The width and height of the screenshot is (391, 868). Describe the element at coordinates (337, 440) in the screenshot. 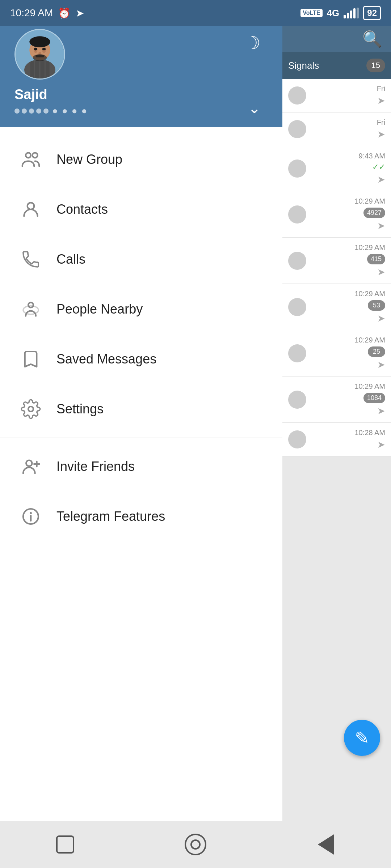

I see `chat-item: 10:28 AM ➤` at that location.